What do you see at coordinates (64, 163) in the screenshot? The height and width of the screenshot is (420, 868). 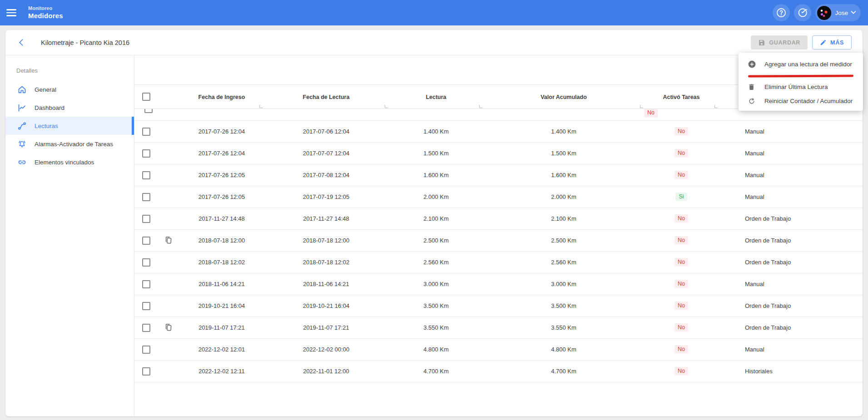 I see `sidebar-item-label: Elementos vinculados` at bounding box center [64, 163].